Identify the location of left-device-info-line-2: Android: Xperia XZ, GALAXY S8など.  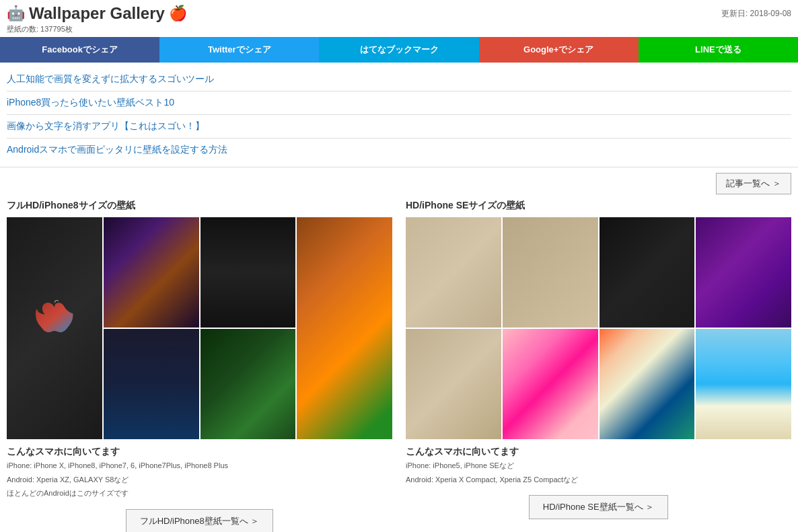
(199, 480).